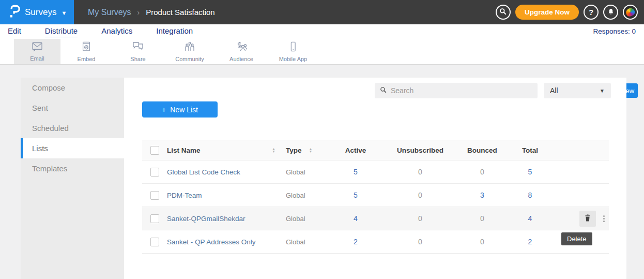 This screenshot has width=644, height=279. What do you see at coordinates (14, 12) in the screenshot?
I see `questionpro-logo-icon` at bounding box center [14, 12].